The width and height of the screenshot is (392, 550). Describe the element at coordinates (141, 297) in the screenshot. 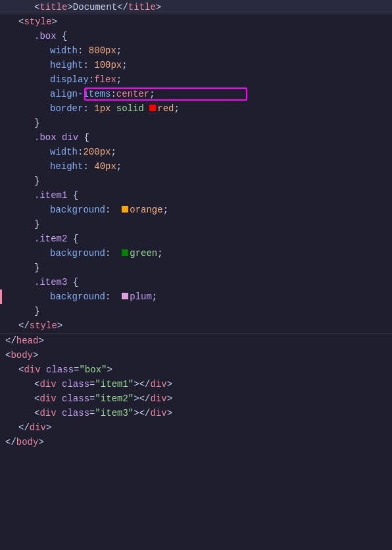

I see `code-token: plum` at that location.